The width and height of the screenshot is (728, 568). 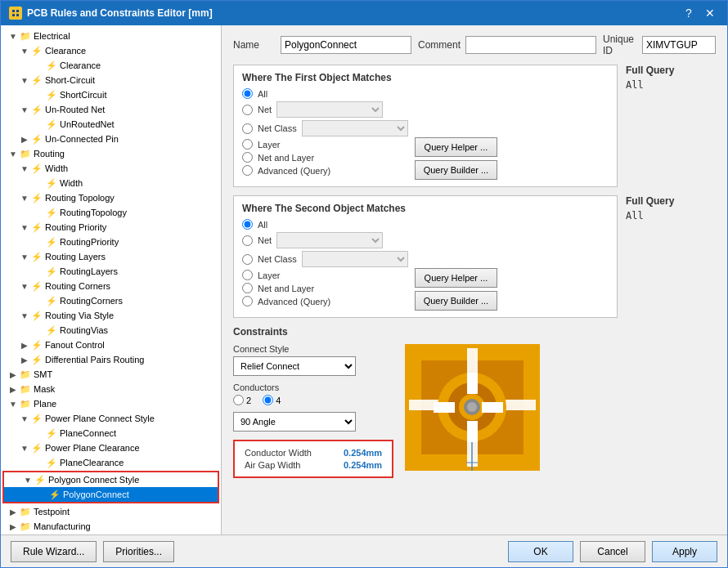 I want to click on second-query-builder-button: Query Builder ..., so click(x=456, y=301).